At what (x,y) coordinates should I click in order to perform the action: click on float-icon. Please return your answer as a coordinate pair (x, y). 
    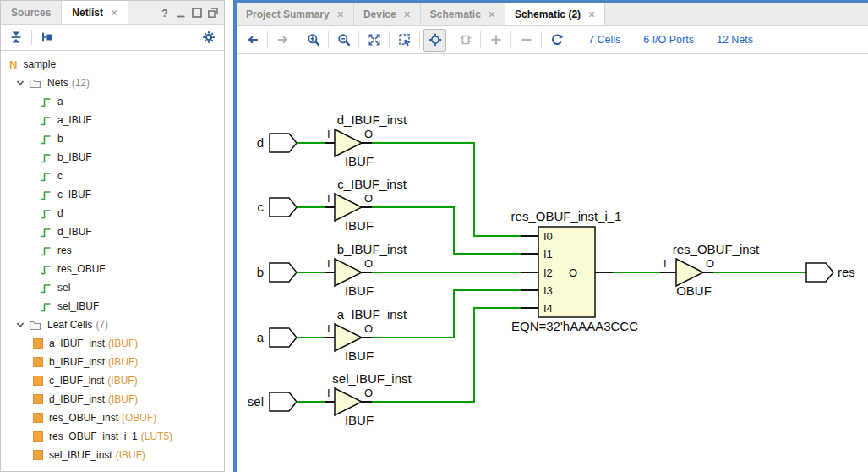
    Looking at the image, I should click on (213, 12).